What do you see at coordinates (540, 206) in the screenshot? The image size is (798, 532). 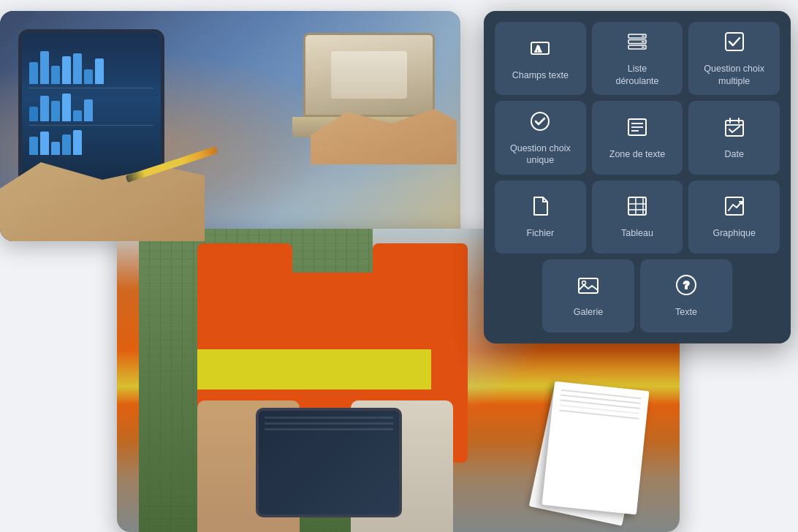 I see `file-svg` at bounding box center [540, 206].